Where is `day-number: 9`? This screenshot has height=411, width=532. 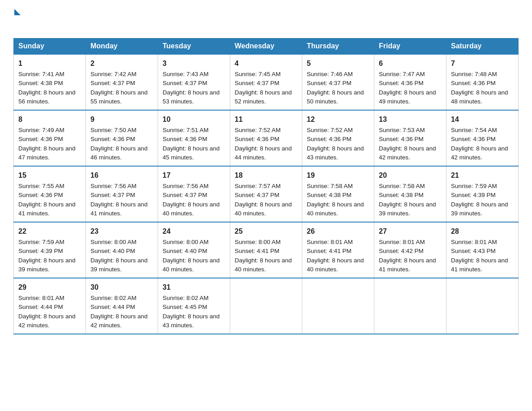
day-number: 9 is located at coordinates (122, 120).